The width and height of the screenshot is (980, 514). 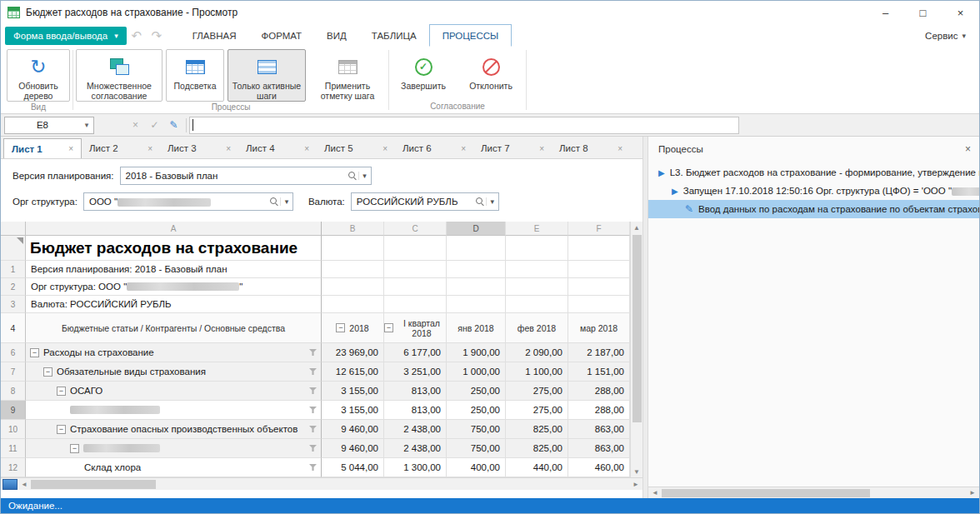 What do you see at coordinates (173, 305) in the screenshot?
I see `info-cell: Валюта: РОССИЙСКИЙ РУБЛЬ` at bounding box center [173, 305].